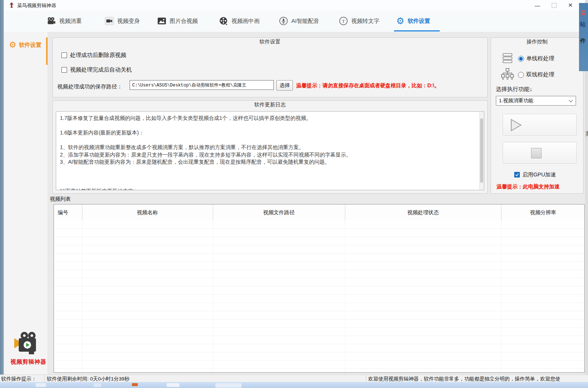 The image size is (588, 388). Describe the element at coordinates (162, 21) in the screenshot. I see `image-icon` at that location.